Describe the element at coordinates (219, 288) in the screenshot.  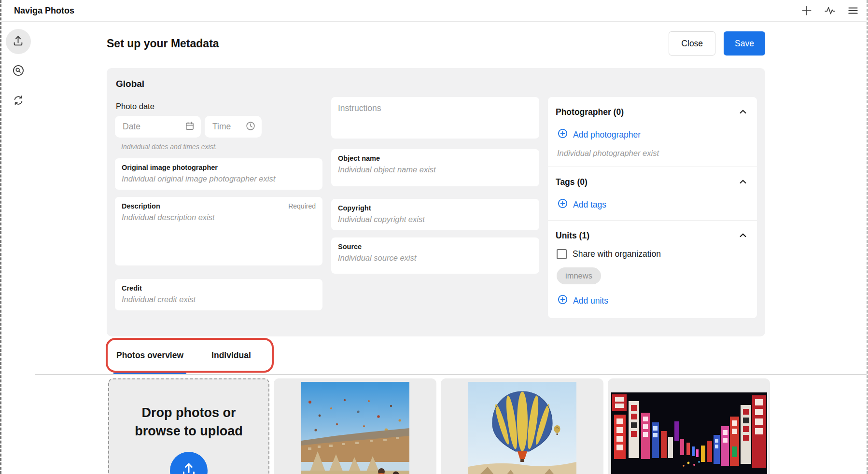
I see `field-label: Credit` at that location.